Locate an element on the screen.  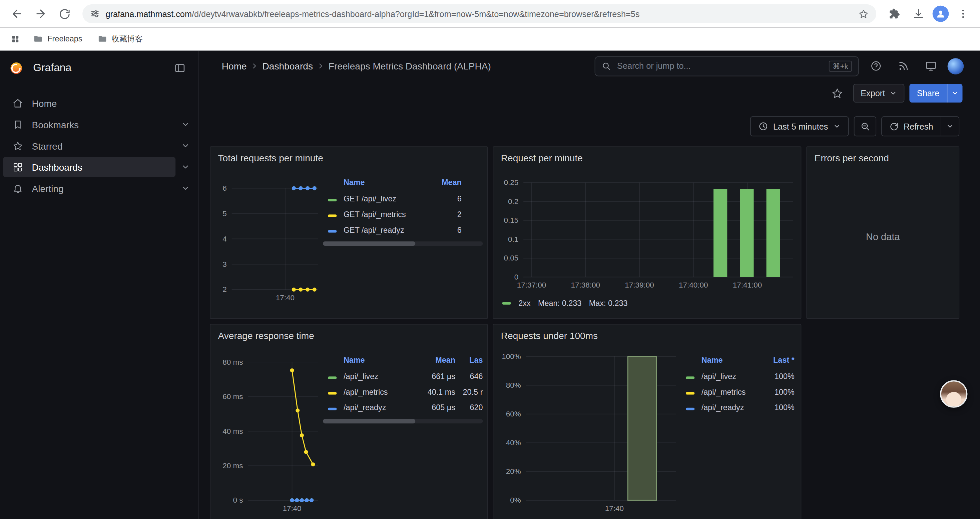
svg-text: 20 ms is located at coordinates (233, 466).